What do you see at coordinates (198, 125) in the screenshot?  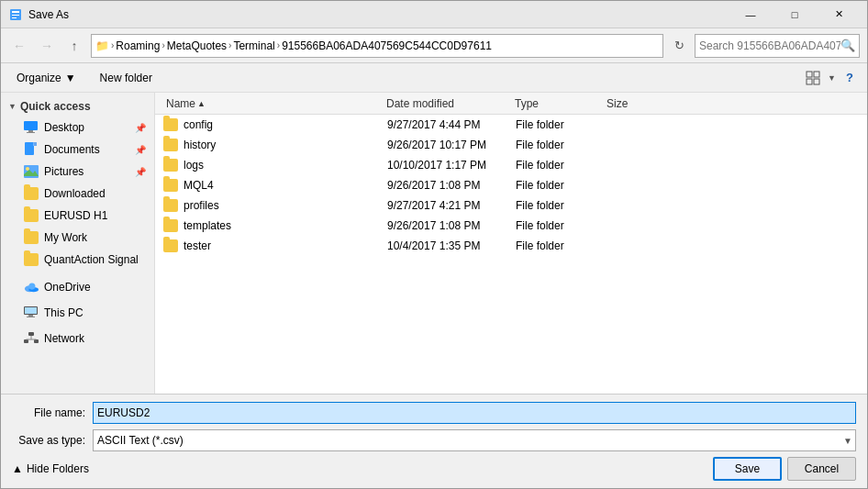 I see `file-name: config` at bounding box center [198, 125].